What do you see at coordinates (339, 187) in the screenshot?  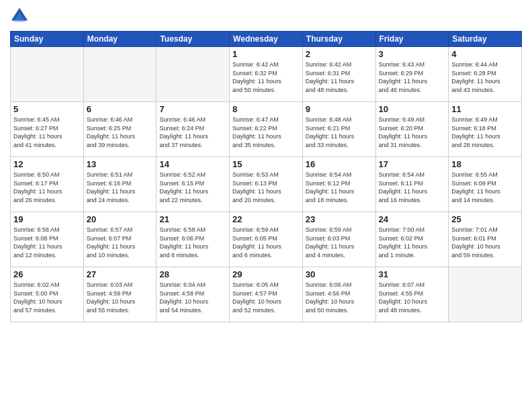 I see `day-info: Sunrise: 6:54 AM Sunset: 6:12 PM Dayligh…` at bounding box center [339, 187].